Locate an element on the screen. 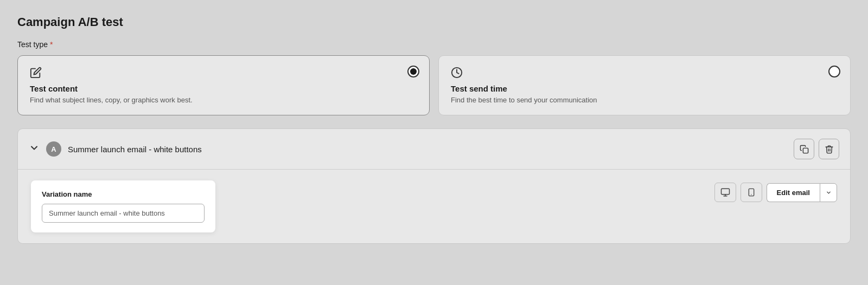 Image resolution: width=868 pixels, height=285 pixels. test-content-radio is located at coordinates (413, 72).